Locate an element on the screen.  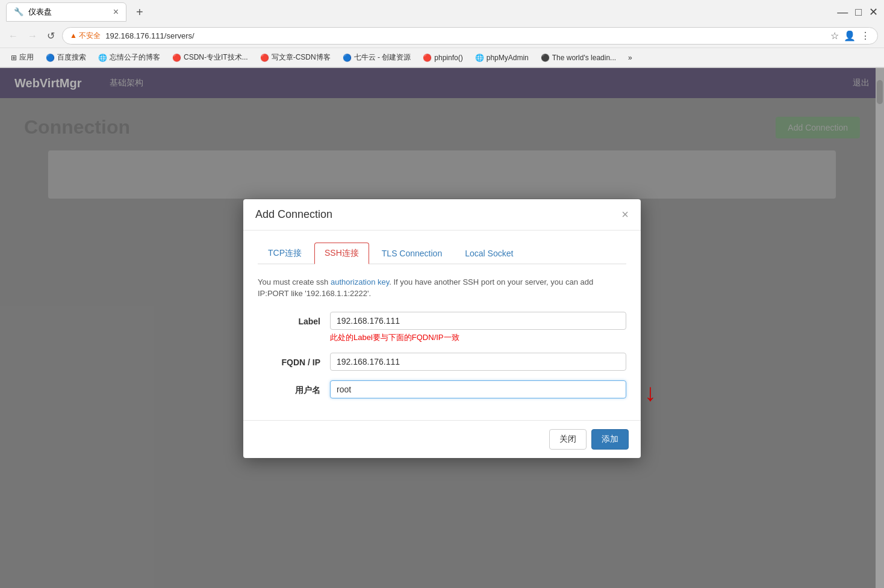
menu-dots-icon: ⋮ is located at coordinates (865, 36).